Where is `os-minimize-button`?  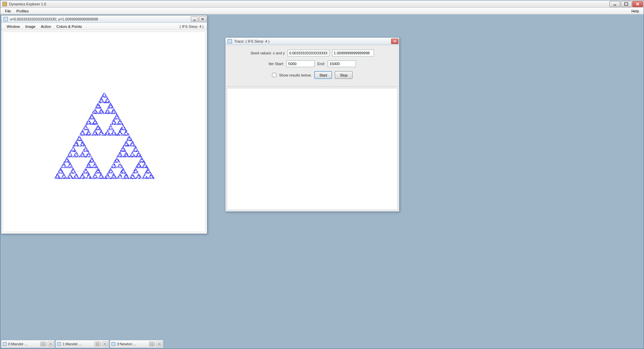
os-minimize-button is located at coordinates (615, 4).